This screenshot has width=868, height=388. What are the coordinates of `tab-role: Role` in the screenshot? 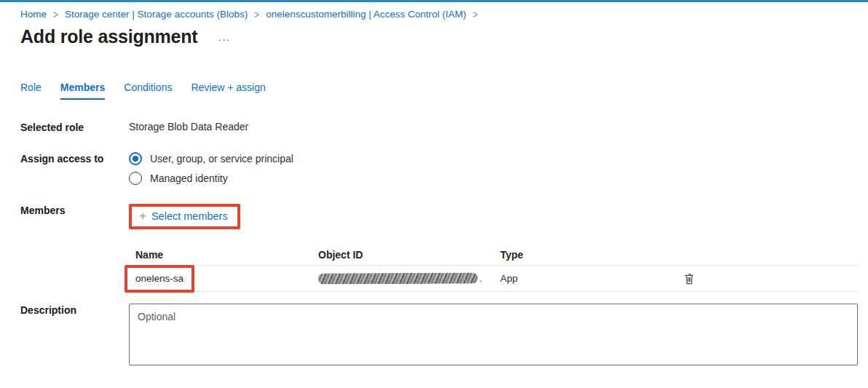 It's located at (31, 90).